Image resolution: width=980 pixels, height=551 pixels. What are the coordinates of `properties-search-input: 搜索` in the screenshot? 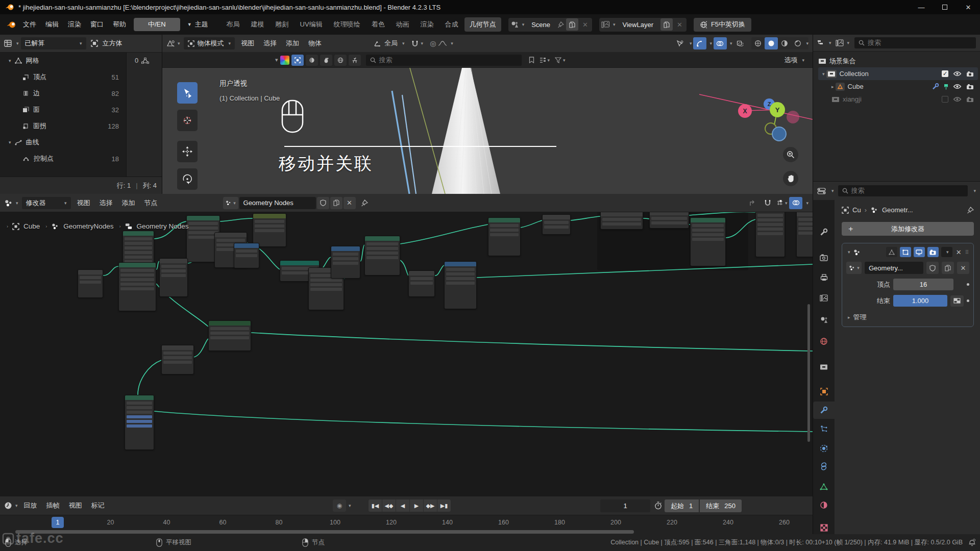 It's located at (903, 191).